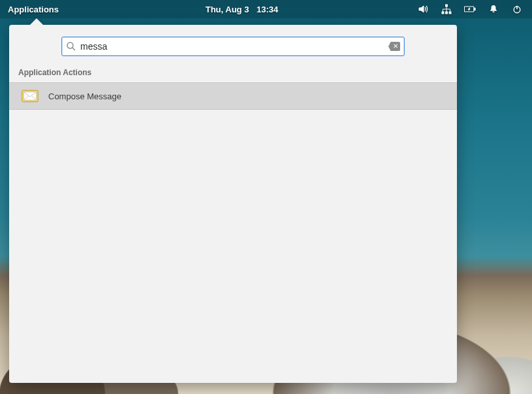 The image size is (532, 394). Describe the element at coordinates (71, 46) in the screenshot. I see `search-icon` at that location.